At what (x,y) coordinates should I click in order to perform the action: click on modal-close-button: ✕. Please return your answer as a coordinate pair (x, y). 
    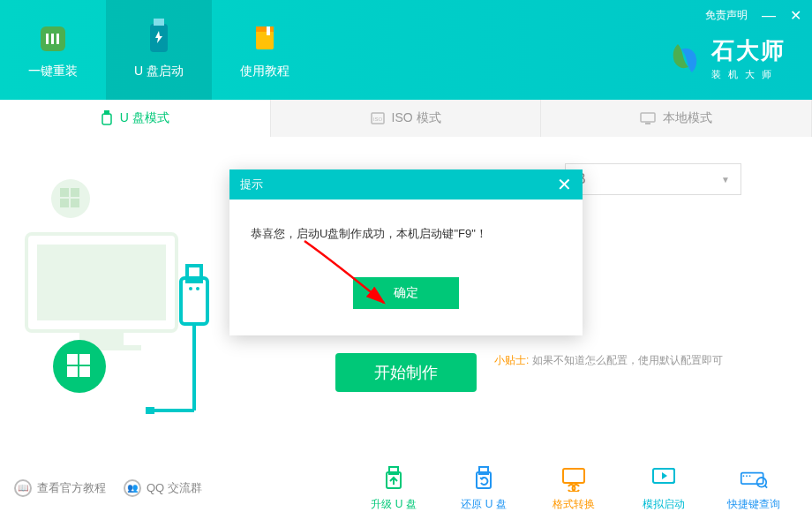
    Looking at the image, I should click on (565, 184).